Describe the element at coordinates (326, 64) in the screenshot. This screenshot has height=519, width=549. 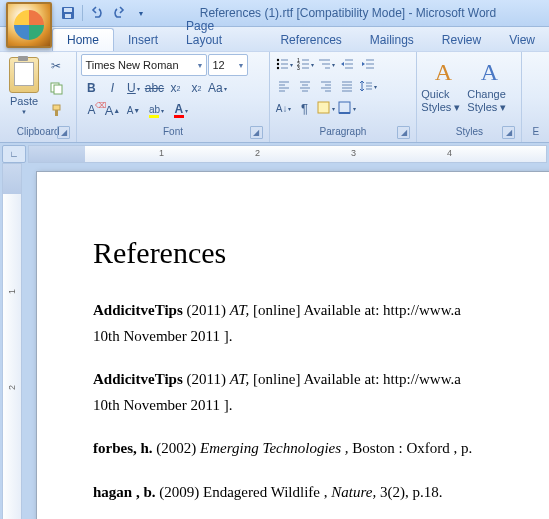
I see `multilevel-list-button` at that location.